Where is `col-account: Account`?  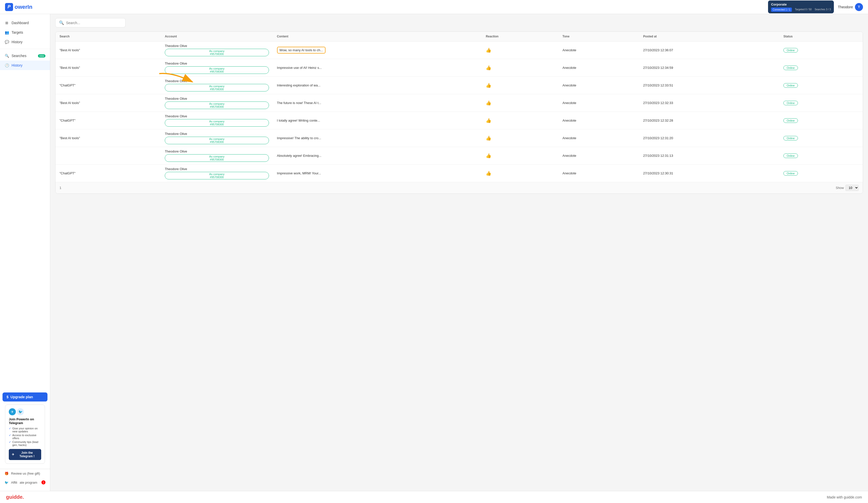
col-account: Account is located at coordinates (217, 37).